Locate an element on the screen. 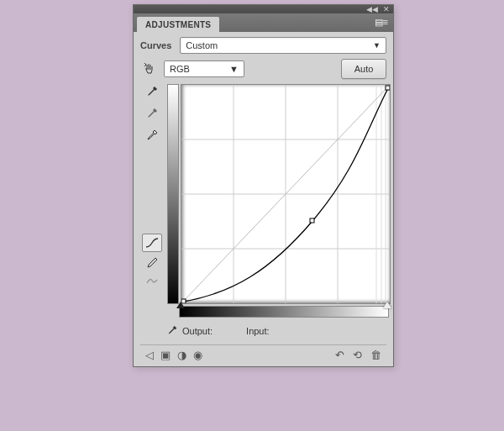  collapse-icon: ◀◀ is located at coordinates (372, 10).